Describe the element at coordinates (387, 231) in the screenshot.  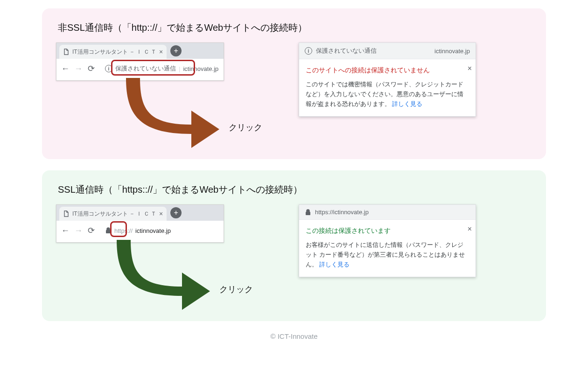
I see `popup-title: この接続は保護されています` at that location.